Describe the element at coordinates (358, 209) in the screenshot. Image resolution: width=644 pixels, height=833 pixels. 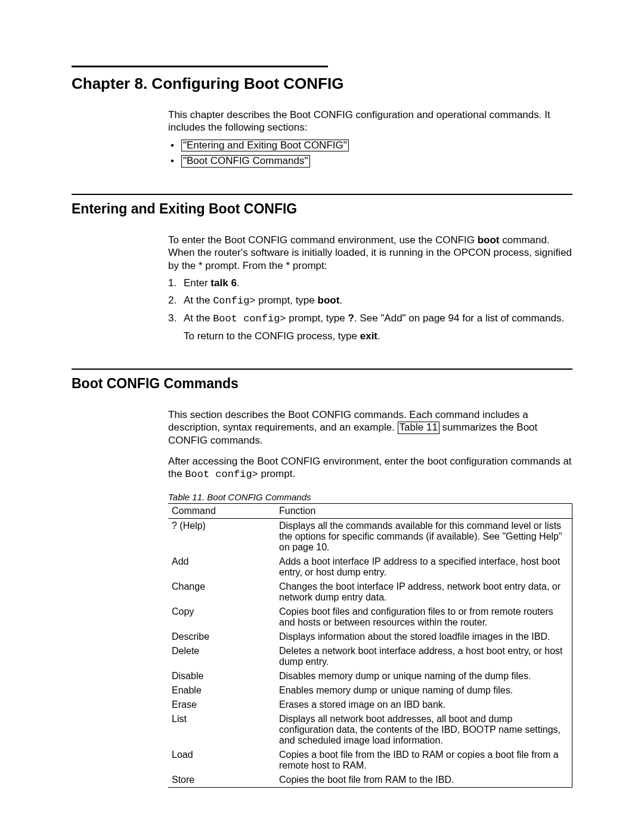
I see `section-heading-entering: Entering and Exiting Boot CONFIG` at that location.